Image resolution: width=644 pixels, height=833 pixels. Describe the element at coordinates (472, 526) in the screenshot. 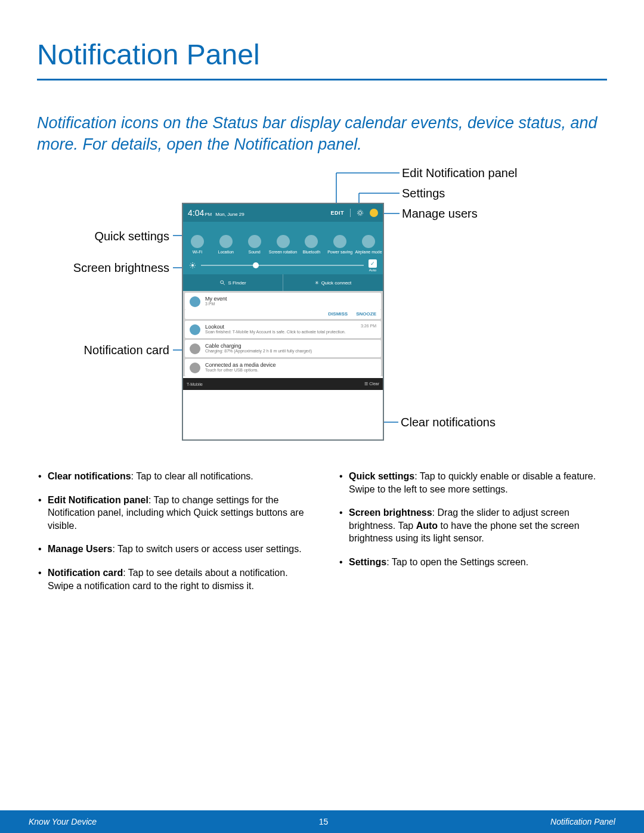

I see `bullet-item: Screen brightness: Drag the slider to ad…` at that location.